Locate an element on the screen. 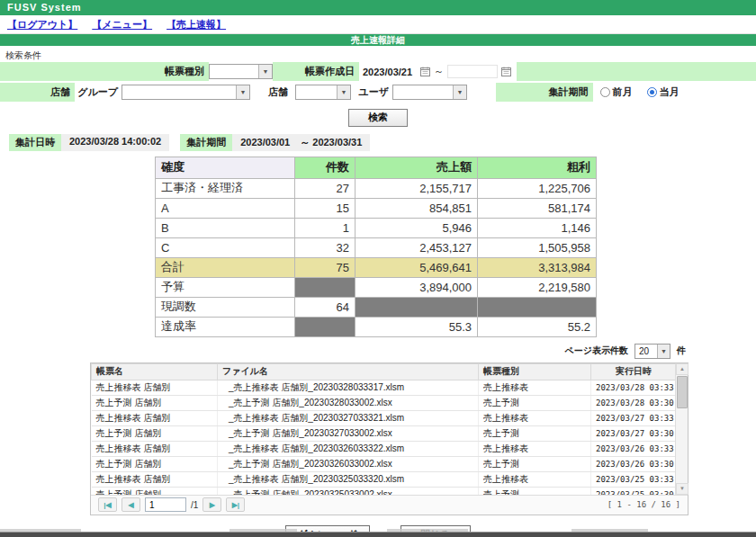 The width and height of the screenshot is (756, 537). next-page-icon: ▶ is located at coordinates (212, 506).